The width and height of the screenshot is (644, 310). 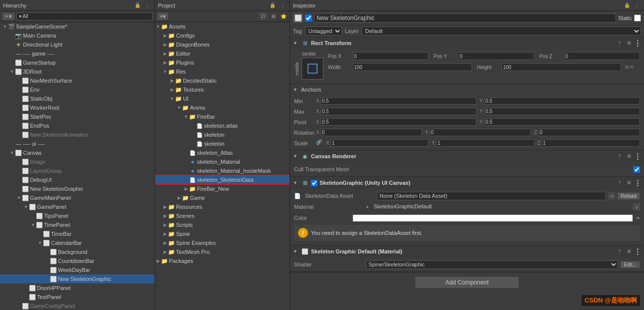 What do you see at coordinates (77, 63) in the screenshot?
I see `tree-gamestartup: ⬜ GameStartup` at bounding box center [77, 63].